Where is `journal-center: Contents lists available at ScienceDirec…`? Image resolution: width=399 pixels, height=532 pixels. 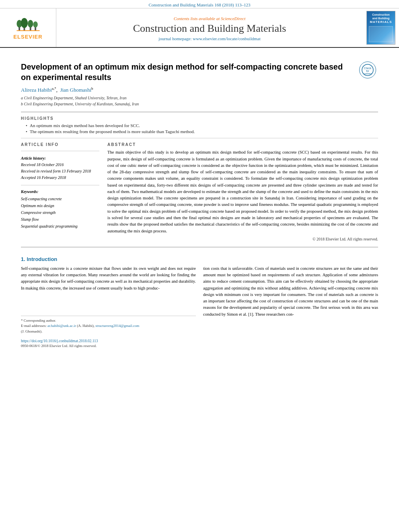
journal-center: Contents lists available at ScienceDirec… is located at coordinates (210, 28).